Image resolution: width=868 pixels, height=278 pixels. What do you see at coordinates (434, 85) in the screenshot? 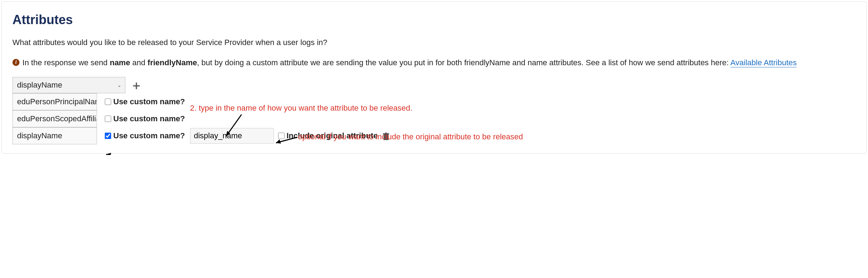
I see `attribute-select-row: displayName ⌄ ＋` at bounding box center [434, 85].